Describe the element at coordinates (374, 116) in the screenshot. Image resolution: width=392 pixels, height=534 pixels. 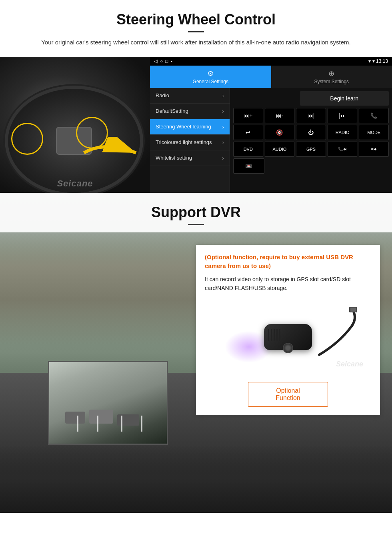
I see `ctrl-phone: 📞` at that location.